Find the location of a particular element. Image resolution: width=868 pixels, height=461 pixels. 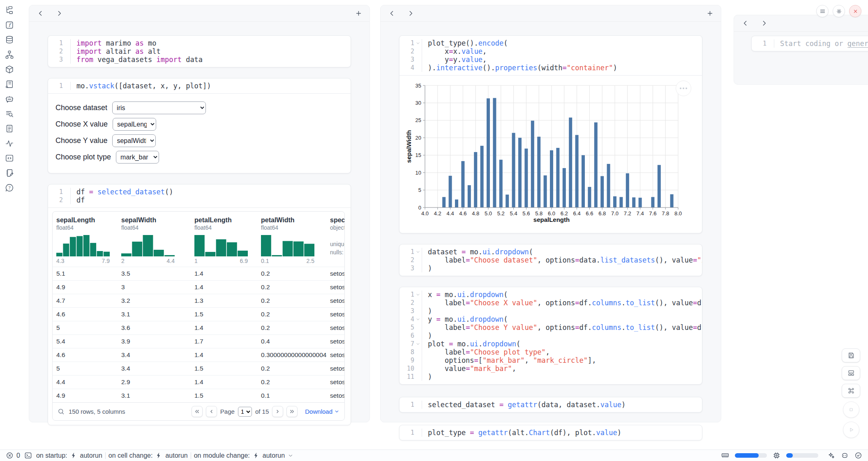

code-editor: 1mo.vstack([dataset, x, y, plot]) is located at coordinates (199, 86).